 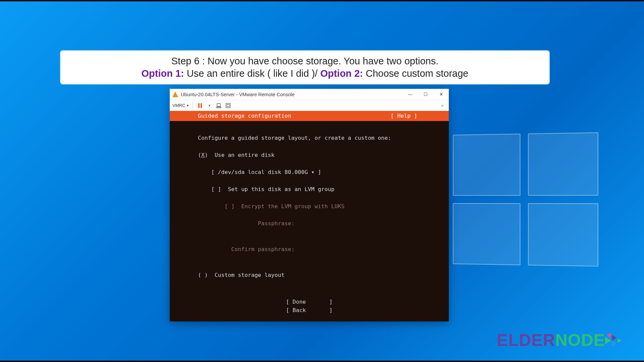 What do you see at coordinates (263, 249) in the screenshot?
I see `confirm-passphrase-label: Confirm passphrase:` at bounding box center [263, 249].